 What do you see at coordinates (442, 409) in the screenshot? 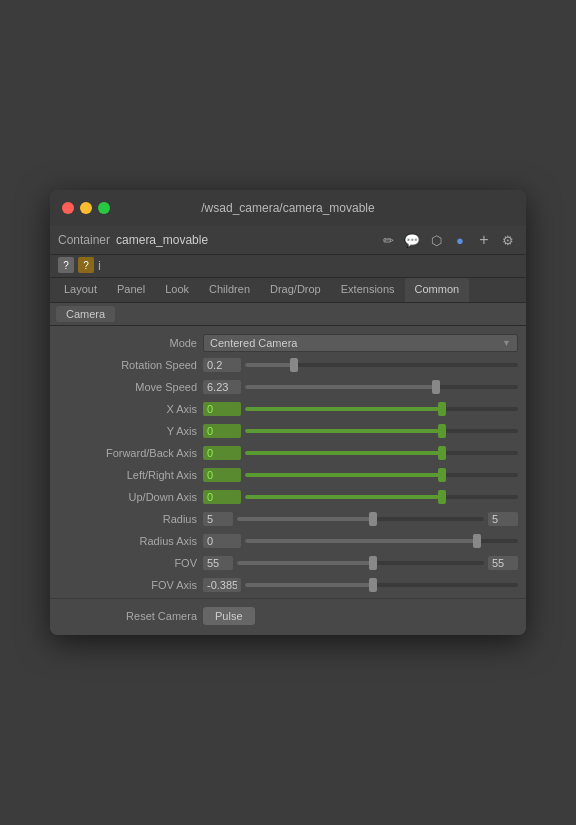
I see `x-axis-thumb` at bounding box center [442, 409].